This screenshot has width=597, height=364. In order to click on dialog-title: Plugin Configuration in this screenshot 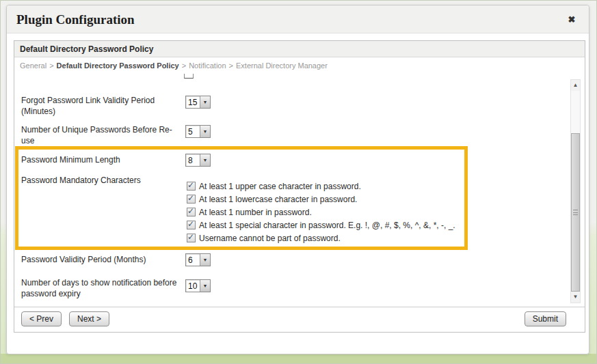, I will do `click(75, 20)`.